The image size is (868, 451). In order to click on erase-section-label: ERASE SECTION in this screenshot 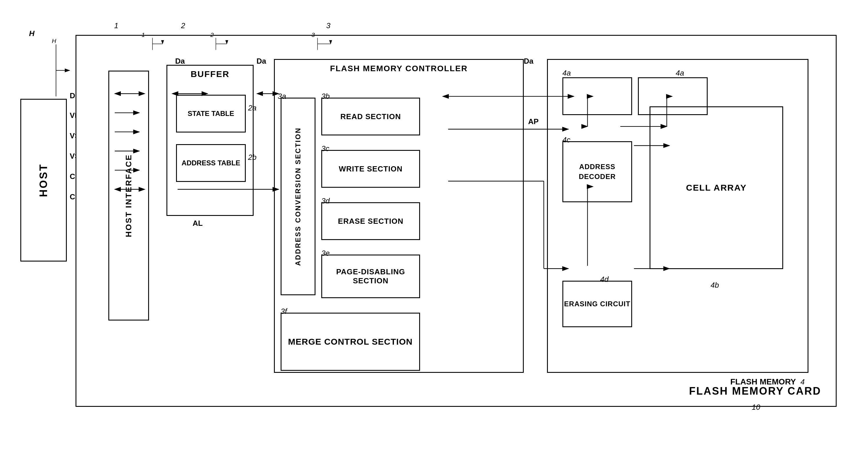, I will do `click(371, 221)`.